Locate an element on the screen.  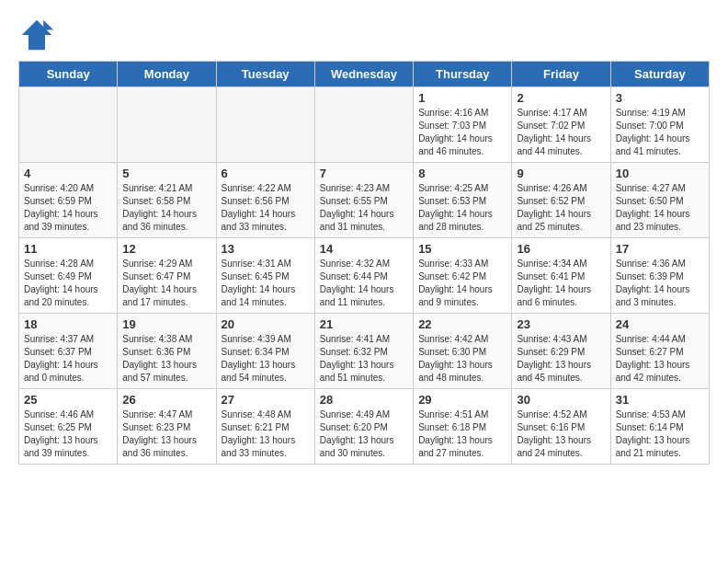
day-number: 16 is located at coordinates (561, 248).